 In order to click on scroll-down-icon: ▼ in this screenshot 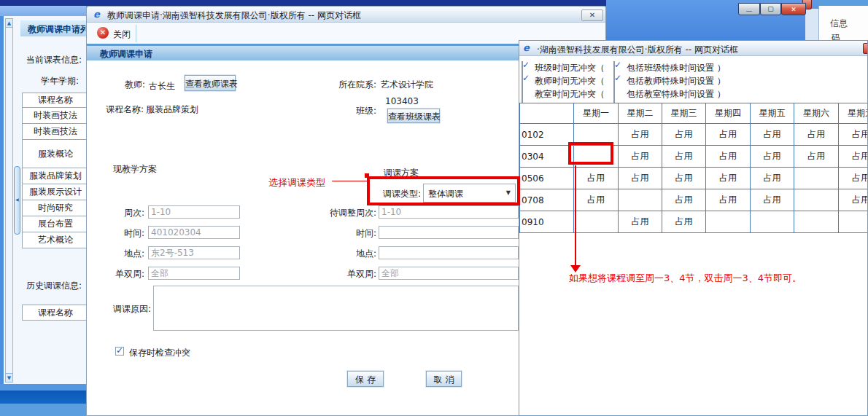, I will do `click(9, 377)`.